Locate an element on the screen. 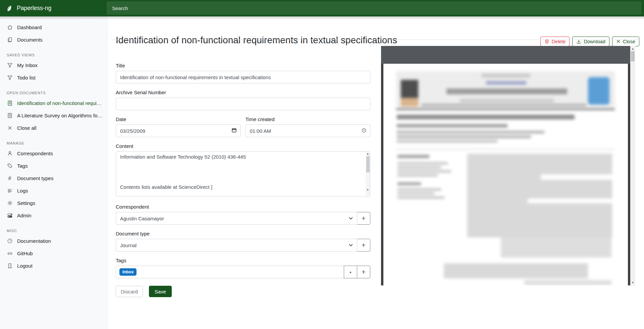 Image resolution: width=644 pixels, height=329 pixels. leaf-logo-icon is located at coordinates (9, 8).